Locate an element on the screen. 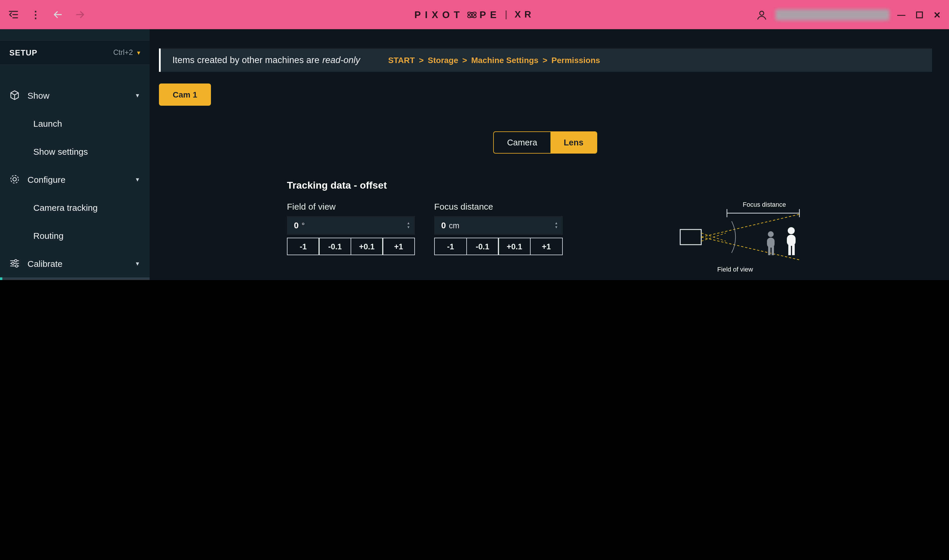  person-white-icon is located at coordinates (792, 241).